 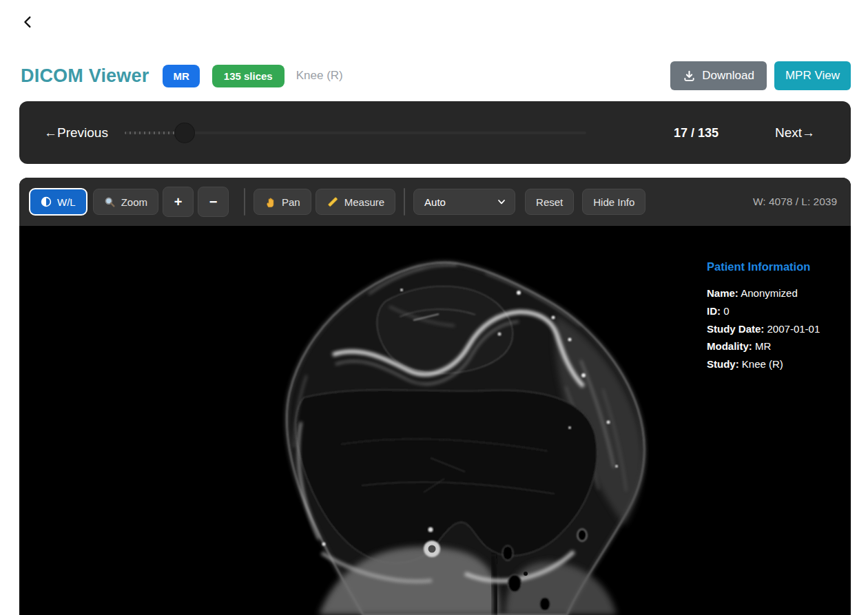 I want to click on hand-icon, so click(x=270, y=202).